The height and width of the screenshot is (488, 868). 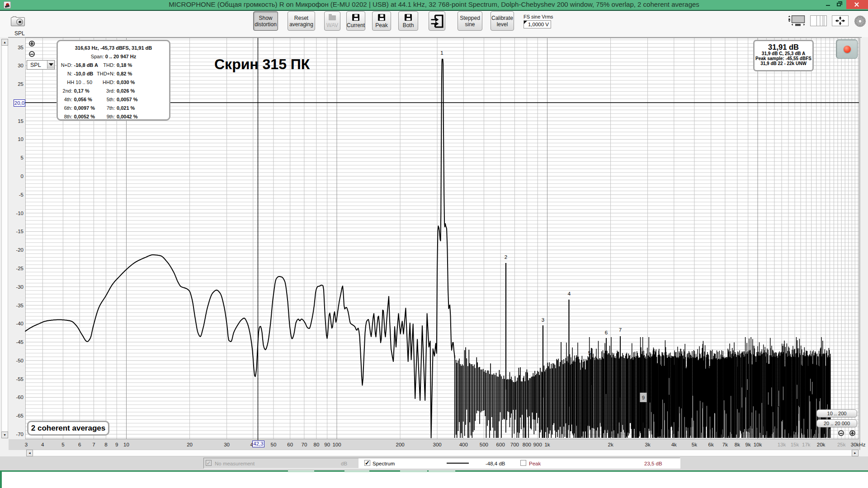 I want to click on svg-text: 1k, so click(x=547, y=445).